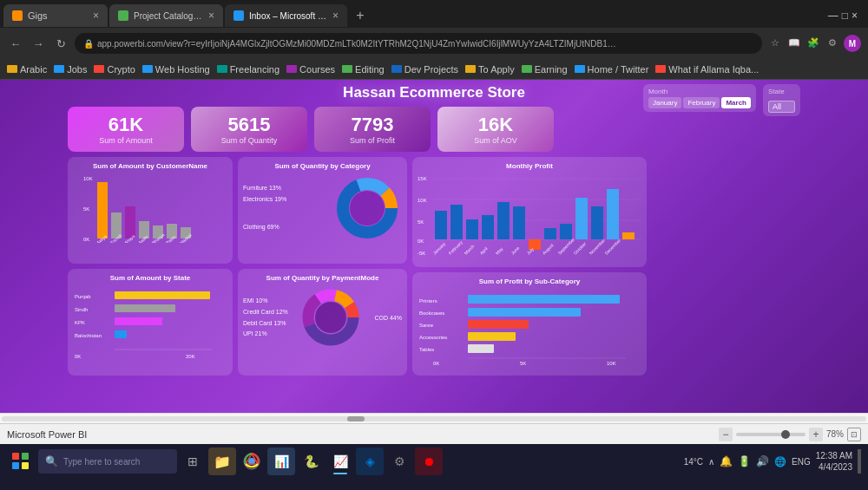 The width and height of the screenshot is (868, 490). I want to click on bookmark-webhosting: Web Hosting, so click(176, 69).